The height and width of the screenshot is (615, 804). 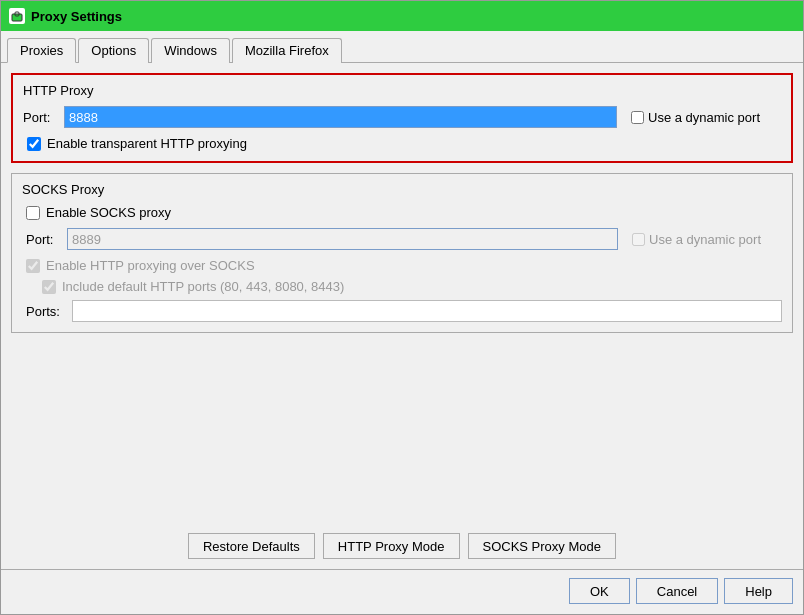 What do you see at coordinates (677, 591) in the screenshot?
I see `cancel-button: Cancel` at bounding box center [677, 591].